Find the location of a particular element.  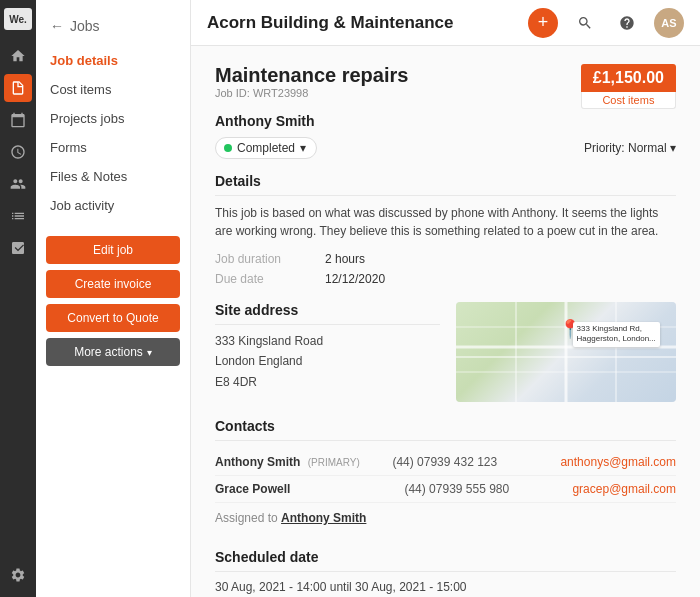

price-amount: £1,150.00 is located at coordinates (628, 78).